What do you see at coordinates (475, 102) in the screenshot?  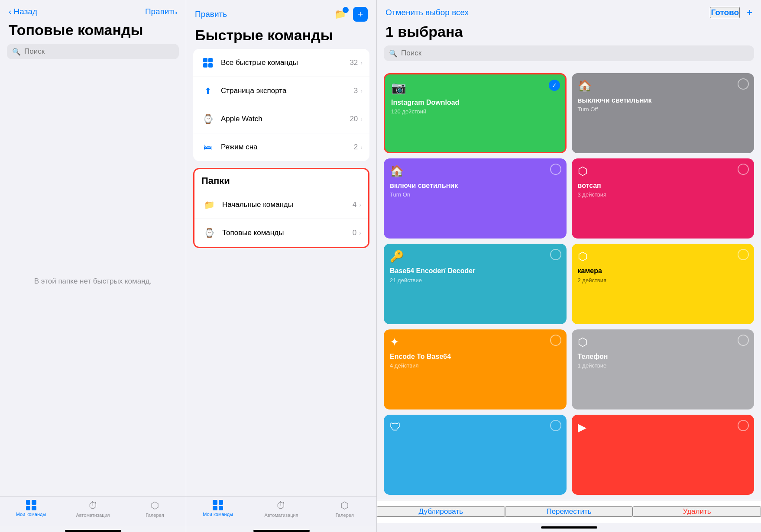 I see `instagram-title: Instagram Download` at bounding box center [475, 102].